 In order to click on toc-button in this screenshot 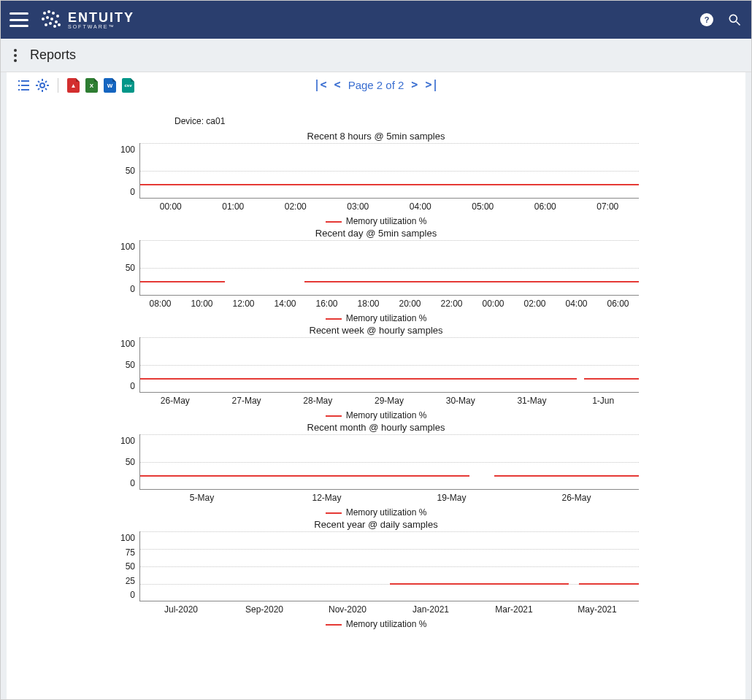, I will do `click(23, 85)`.